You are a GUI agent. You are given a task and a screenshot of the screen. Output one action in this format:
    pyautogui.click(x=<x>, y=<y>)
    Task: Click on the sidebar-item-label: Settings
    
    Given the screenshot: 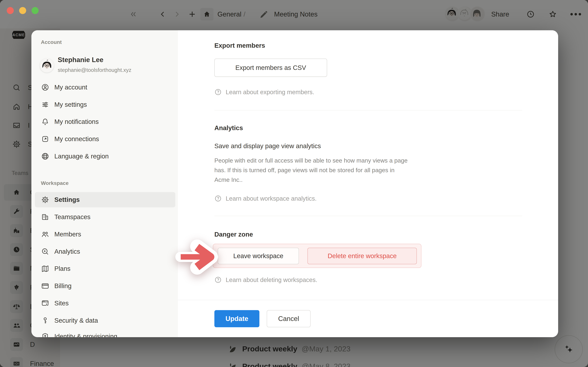 What is the action you would take?
    pyautogui.click(x=67, y=200)
    